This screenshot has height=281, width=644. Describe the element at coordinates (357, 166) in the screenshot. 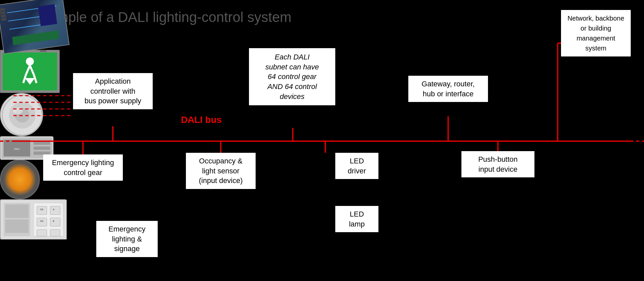

I see `led-driver-label: LEDdriver` at that location.